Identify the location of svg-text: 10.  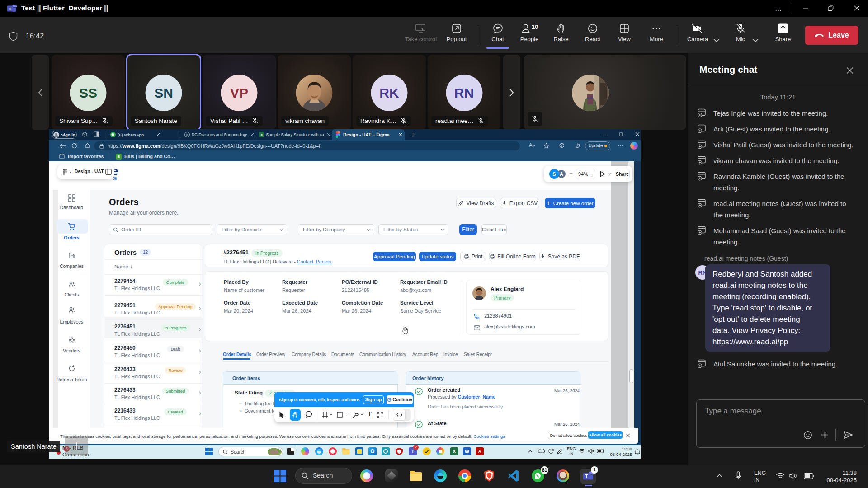
(535, 27).